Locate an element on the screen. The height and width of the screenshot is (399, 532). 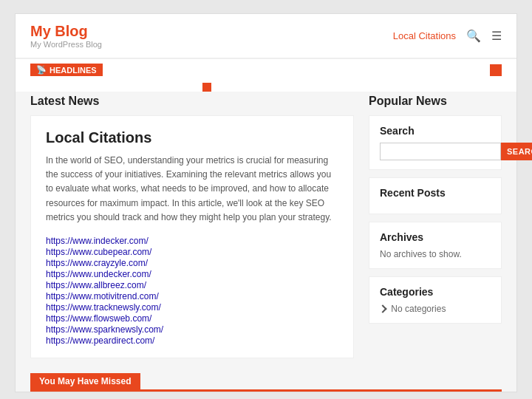
antenna-icon: 📡 is located at coordinates (41, 69).